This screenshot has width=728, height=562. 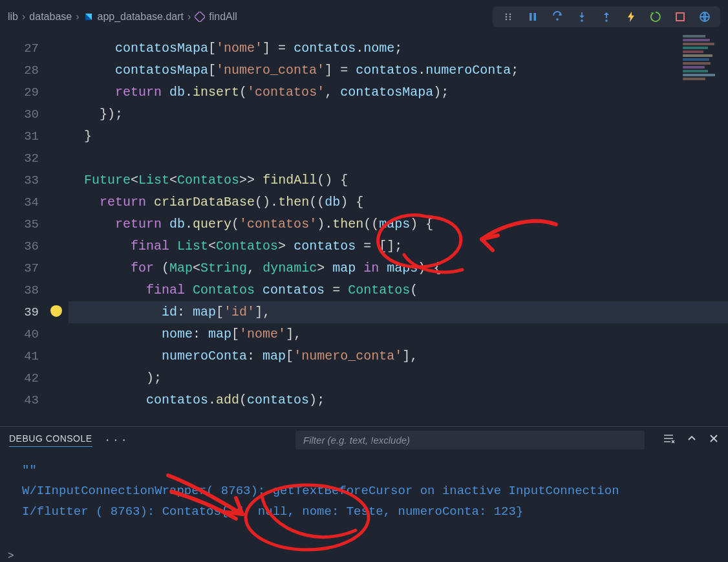 I want to click on minimap, so click(x=701, y=69).